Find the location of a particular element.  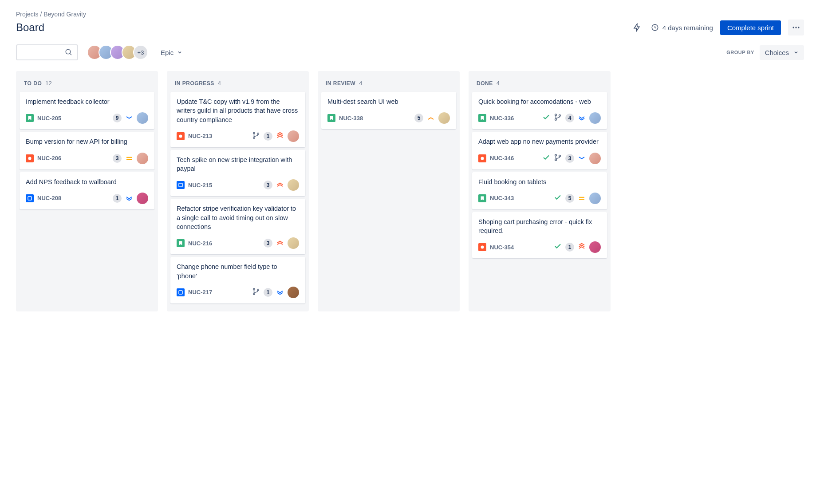

avatar-overflow: +3 is located at coordinates (141, 52).